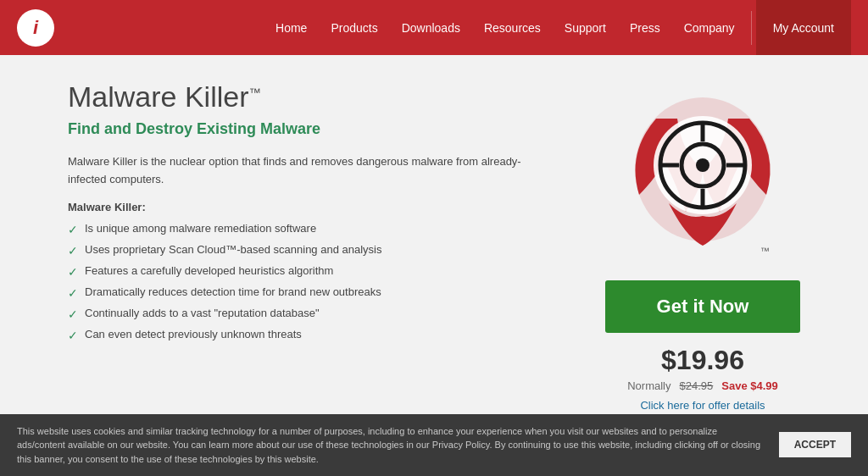  Describe the element at coordinates (36, 28) in the screenshot. I see `logo-area: i` at that location.